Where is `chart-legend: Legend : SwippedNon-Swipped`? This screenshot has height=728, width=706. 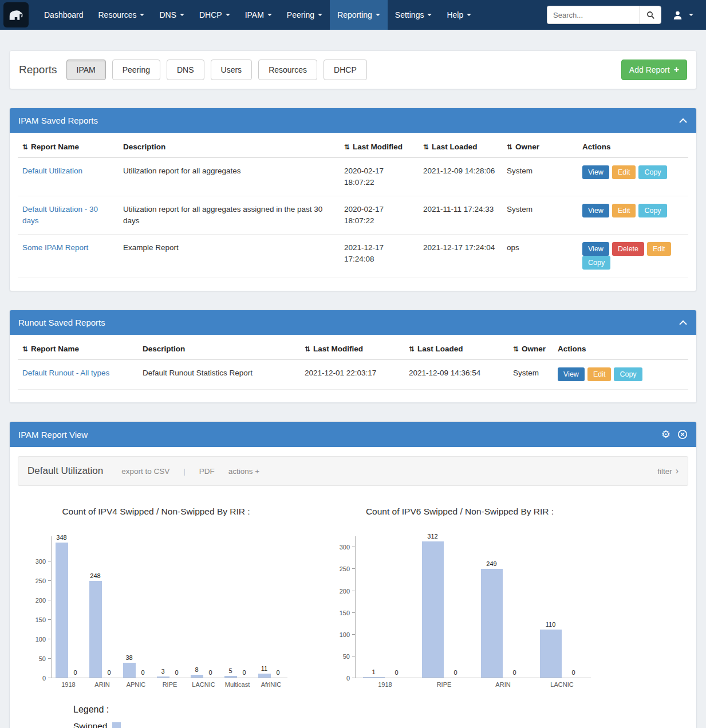 chart-legend: Legend : SwippedNon-Swipped is located at coordinates (381, 717).